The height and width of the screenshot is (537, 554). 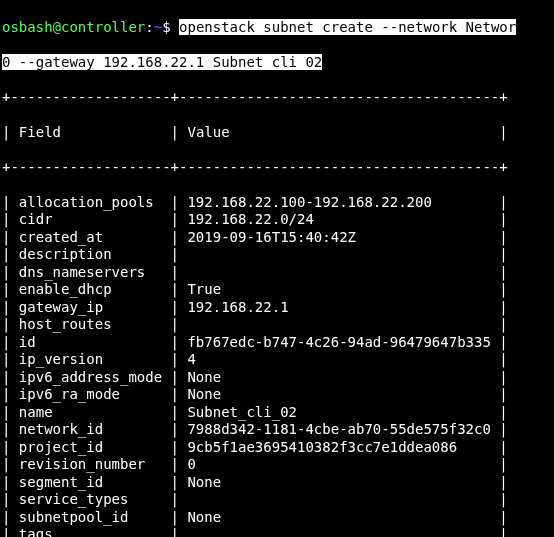 What do you see at coordinates (277, 325) in the screenshot?
I see `table-row: | host_routes | |` at bounding box center [277, 325].